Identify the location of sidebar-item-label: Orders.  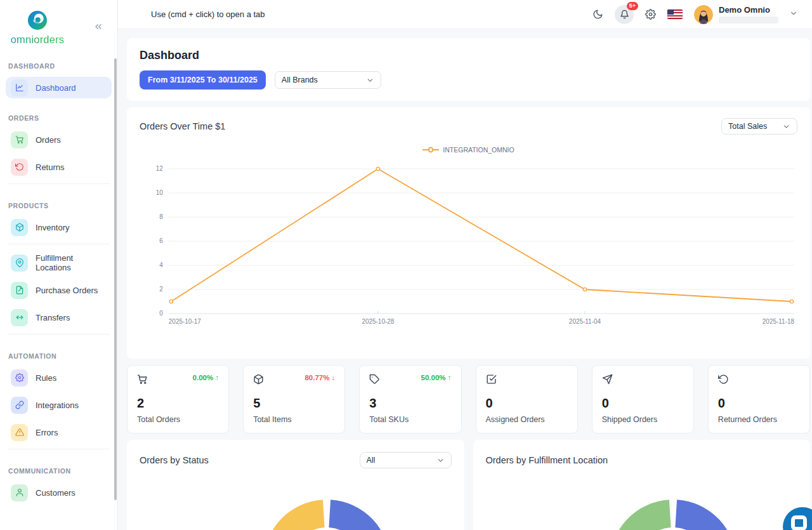
(48, 140).